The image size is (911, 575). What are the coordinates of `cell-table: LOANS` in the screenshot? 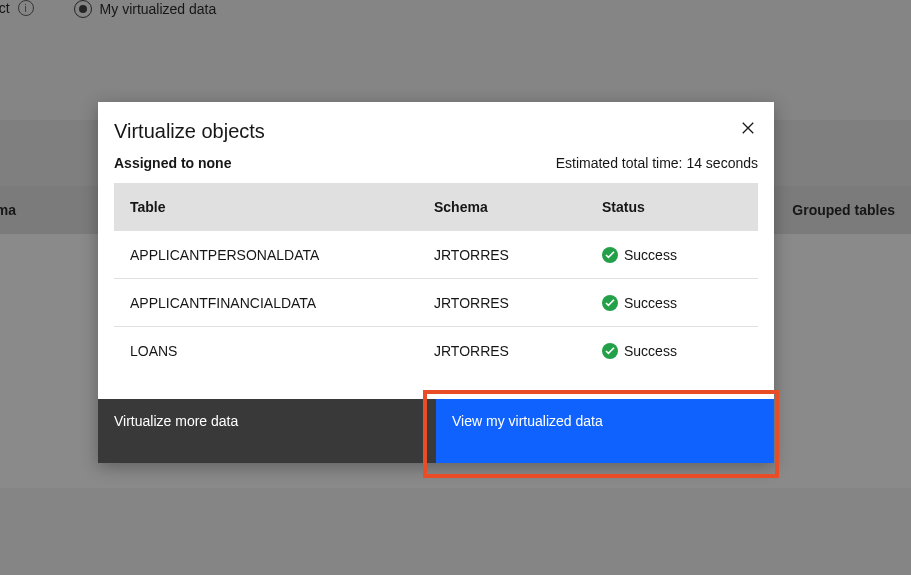 It's located at (274, 351).